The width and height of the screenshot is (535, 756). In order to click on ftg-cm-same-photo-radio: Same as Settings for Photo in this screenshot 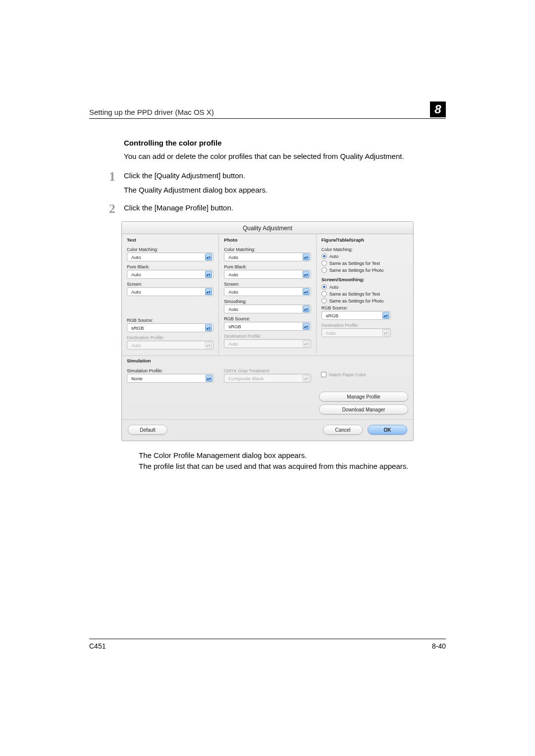, I will do `click(365, 270)`.